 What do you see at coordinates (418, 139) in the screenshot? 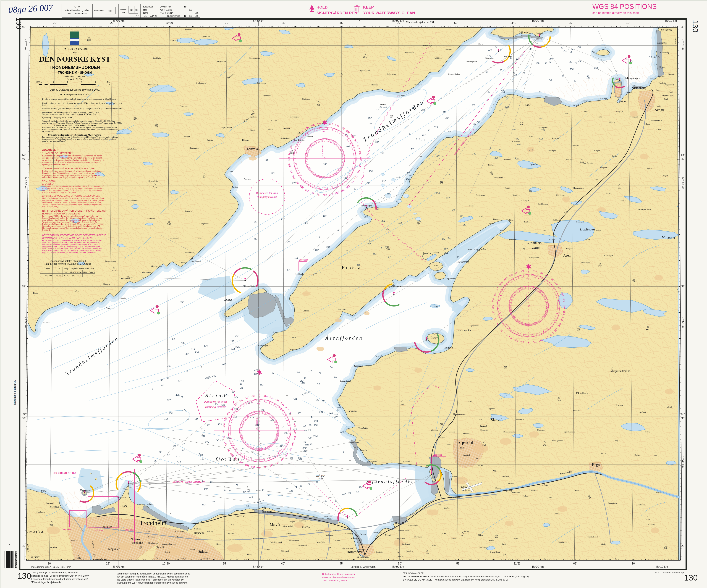
I see `svg-text: 212` at bounding box center [418, 139].